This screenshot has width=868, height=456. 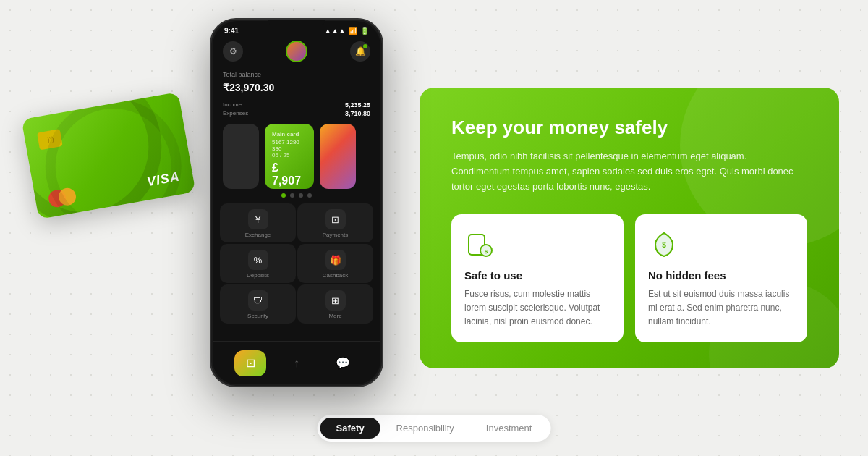 I want to click on cashback-button: 🎁 Cashback, so click(x=336, y=263).